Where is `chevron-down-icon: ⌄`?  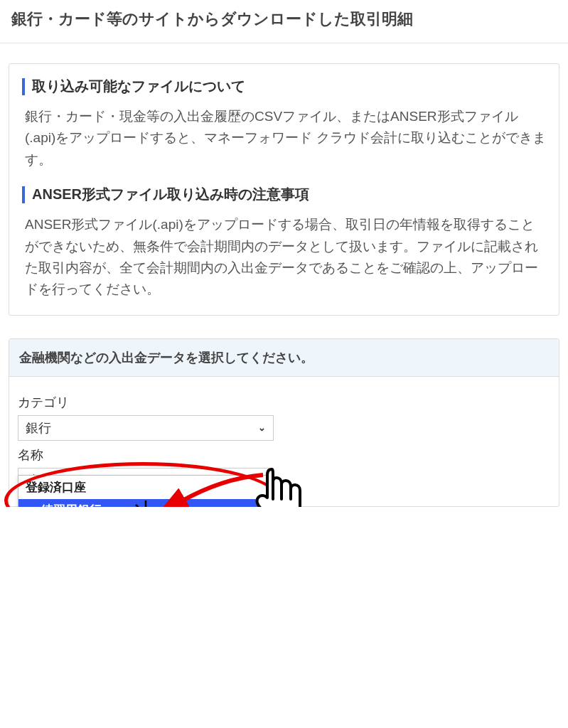
chevron-down-icon: ⌄ is located at coordinates (262, 428).